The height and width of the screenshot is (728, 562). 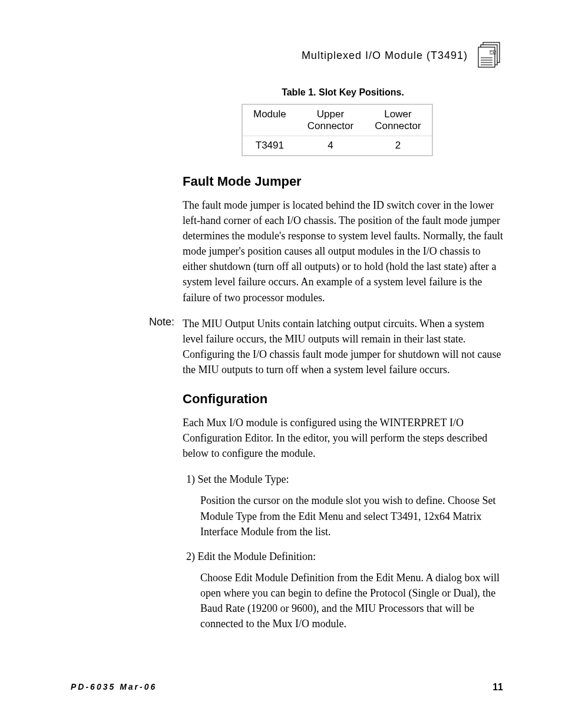 What do you see at coordinates (287, 55) in the screenshot?
I see `page-header: Multiplexed I/O Module (T3491) PD` at bounding box center [287, 55].